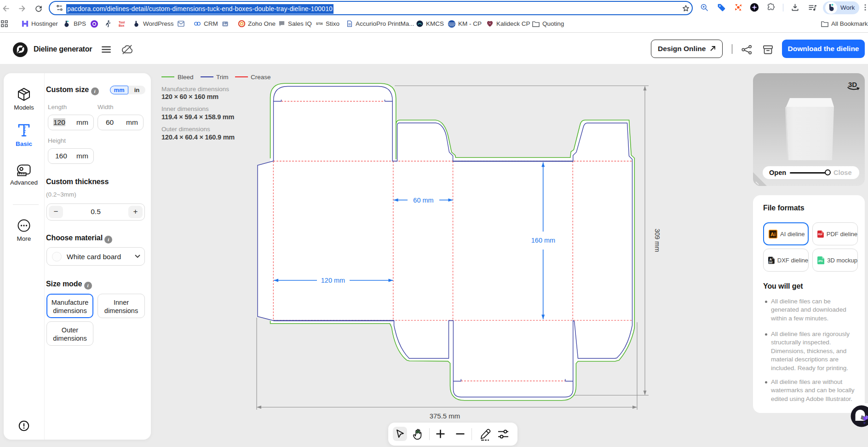  I want to click on svg-text: Tool, so click(121, 22).